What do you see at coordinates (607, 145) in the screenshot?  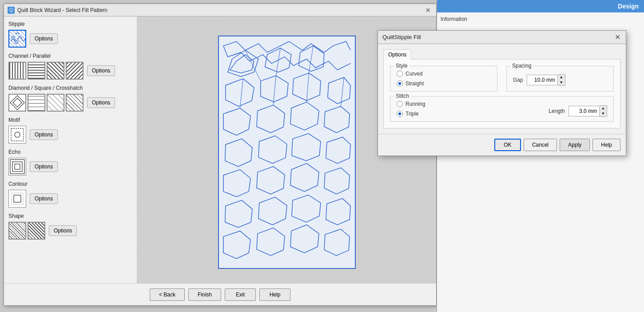 I see `dialog-help-button: Help` at bounding box center [607, 145].